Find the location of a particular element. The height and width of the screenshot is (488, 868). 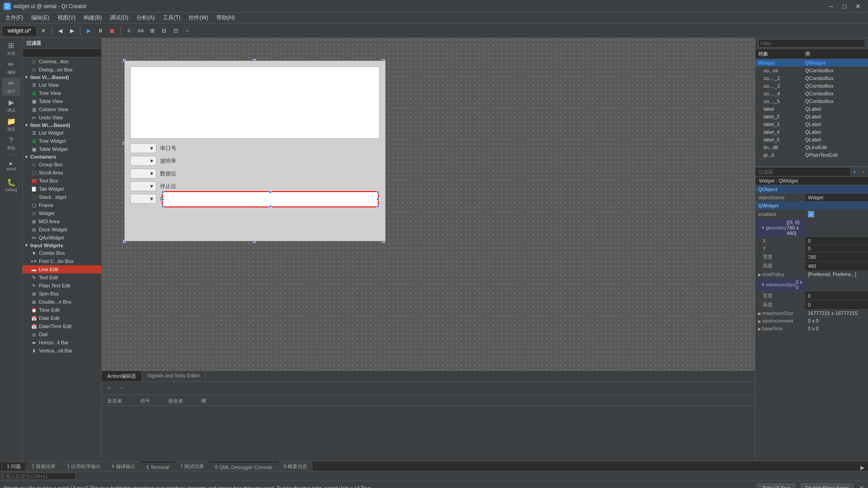

layout-btn-2: ≡≡ is located at coordinates (141, 31).